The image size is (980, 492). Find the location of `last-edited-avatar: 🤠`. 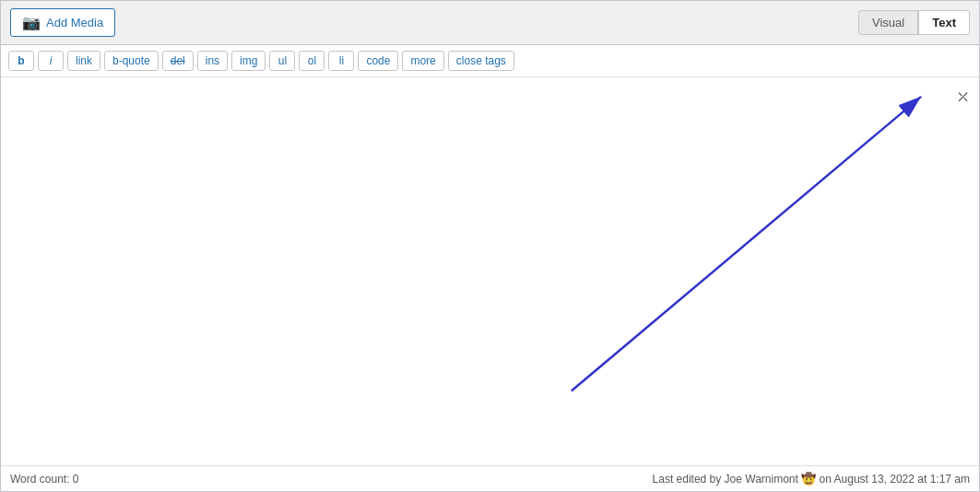

last-edited-avatar: 🤠 is located at coordinates (809, 479).